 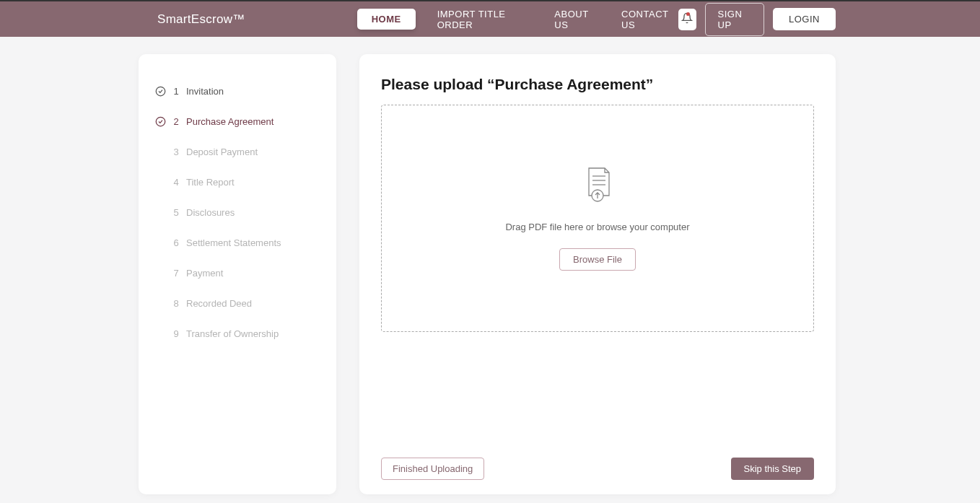 What do you see at coordinates (598, 84) in the screenshot?
I see `page-title: Please upload “Purchase Agreement”` at bounding box center [598, 84].